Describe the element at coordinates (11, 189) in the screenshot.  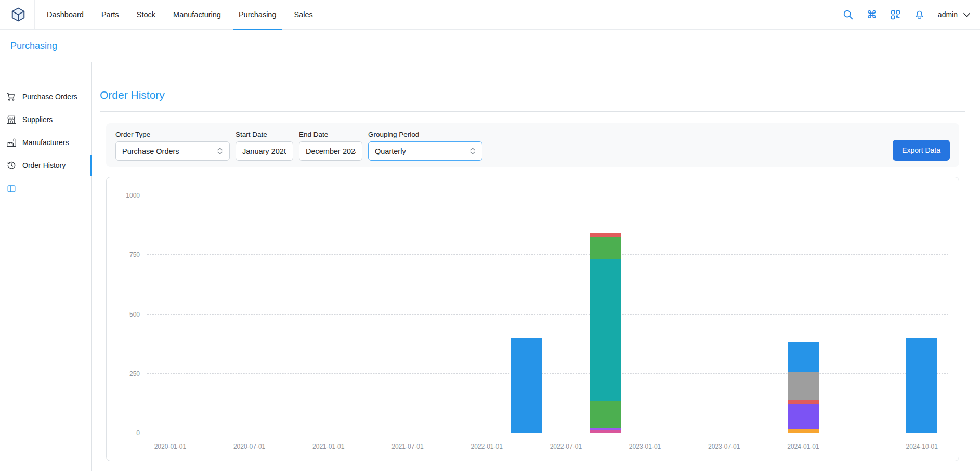
I see `sidebar-collapse-icon` at that location.